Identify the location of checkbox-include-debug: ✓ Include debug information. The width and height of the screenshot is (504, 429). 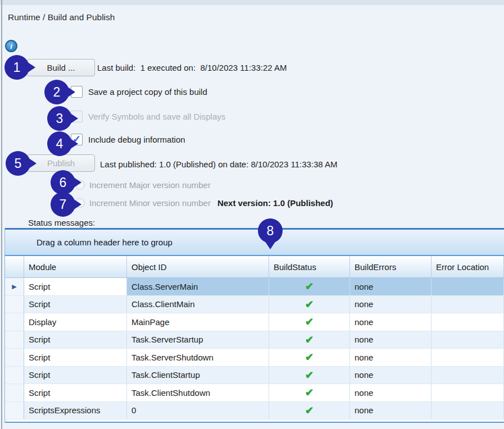
(128, 139).